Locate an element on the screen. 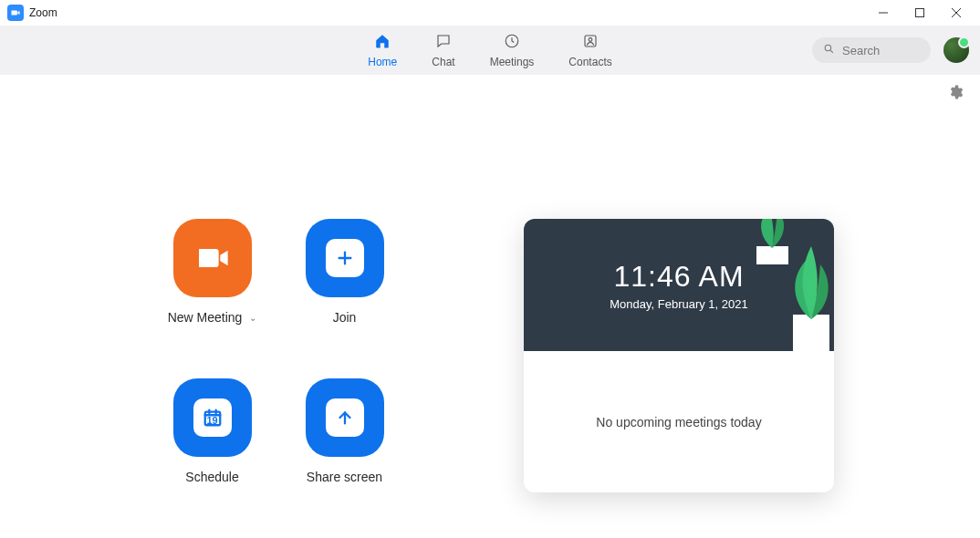  tab-meetings: Meetings is located at coordinates (513, 51).